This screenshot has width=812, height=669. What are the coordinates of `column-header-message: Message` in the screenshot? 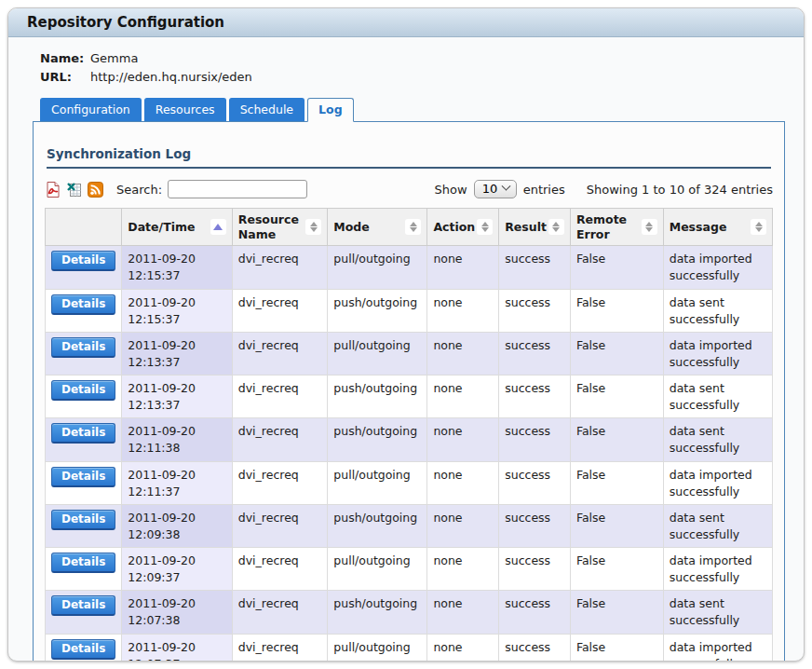 It's located at (717, 227).